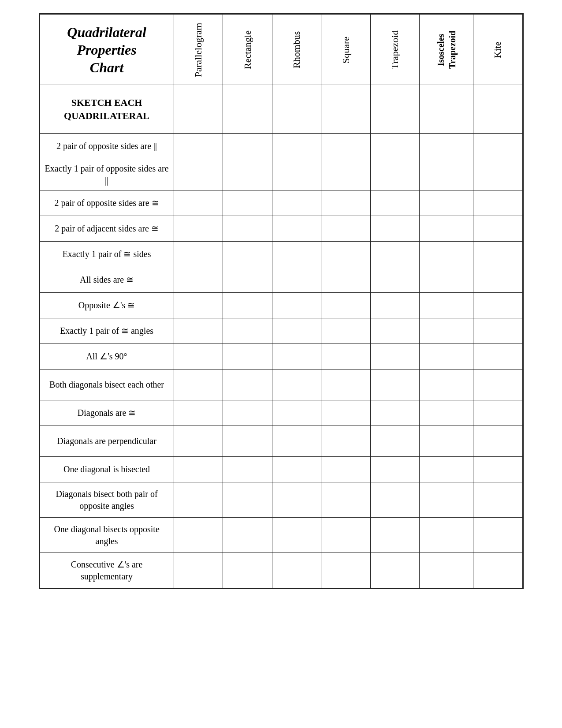  Describe the element at coordinates (198, 470) in the screenshot. I see `cell-odb-parallelogram` at that location.